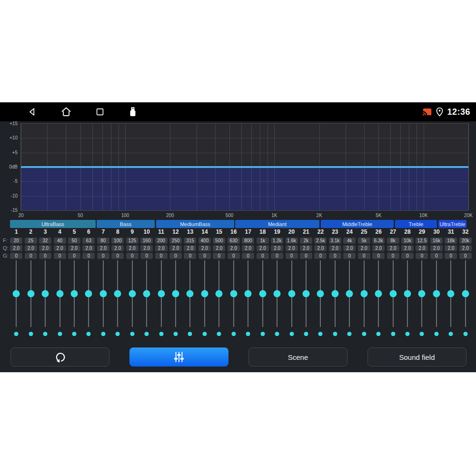  What do you see at coordinates (417, 357) in the screenshot?
I see `sound-field-button: Sound field` at bounding box center [417, 357].